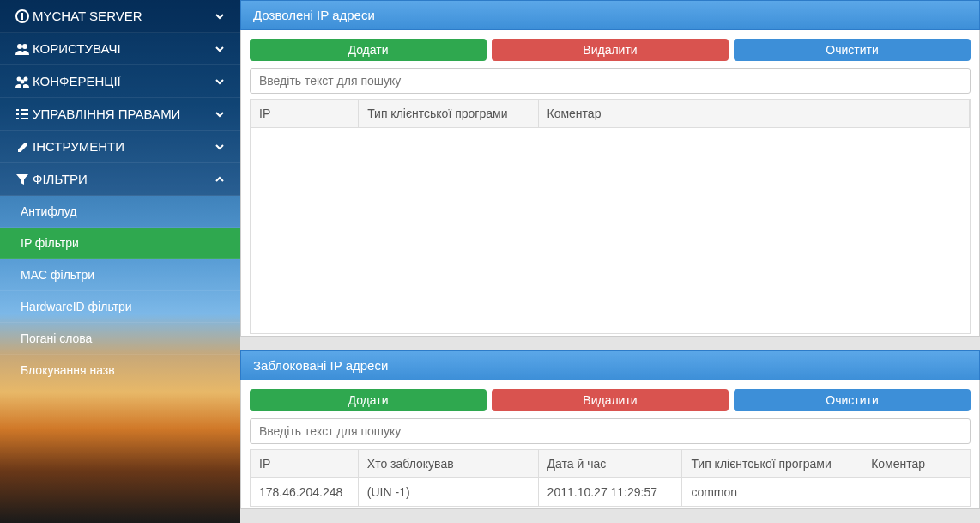 Image resolution: width=980 pixels, height=523 pixels. What do you see at coordinates (120, 82) in the screenshot?
I see `nav-section-conferences: КОНФЕРЕНЦІЇ` at bounding box center [120, 82].